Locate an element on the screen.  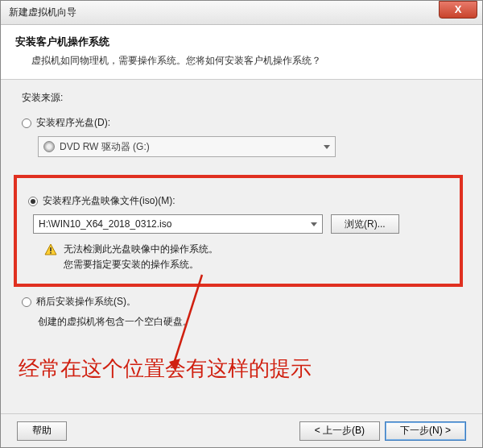
footer: 帮助 < 上一步(B) 下一步(N) > is located at coordinates (242, 430).